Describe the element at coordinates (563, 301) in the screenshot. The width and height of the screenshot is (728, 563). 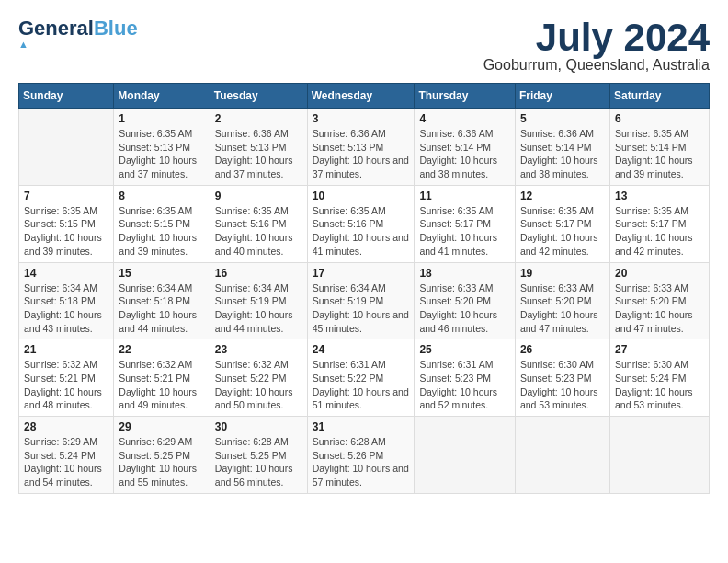
I see `calendar-cell: 19Sunrise: 6:33 AMSunset: 5:20 PMDayligh…` at that location.